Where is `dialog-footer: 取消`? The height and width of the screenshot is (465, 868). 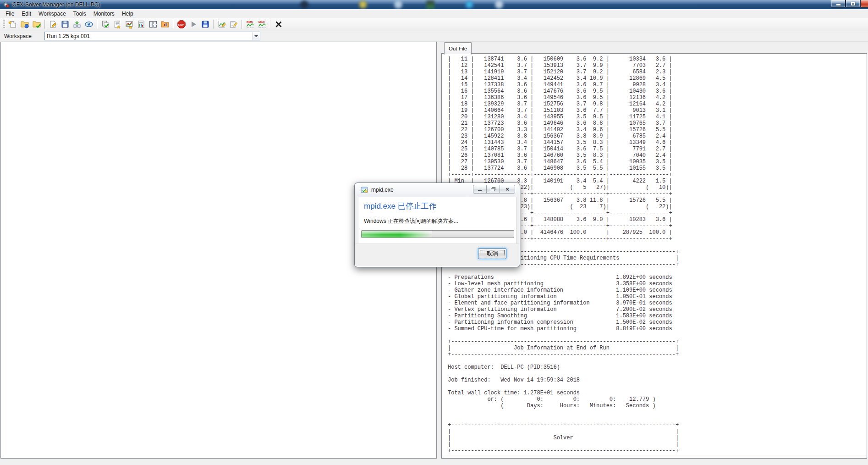 dialog-footer: 取消 is located at coordinates (437, 255).